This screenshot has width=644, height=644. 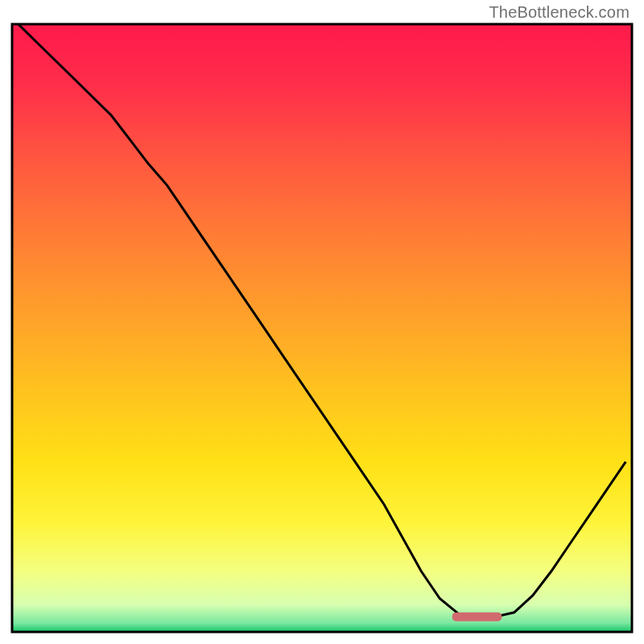 I want to click on watermark-text: TheBottleneck.com, so click(x=559, y=13).